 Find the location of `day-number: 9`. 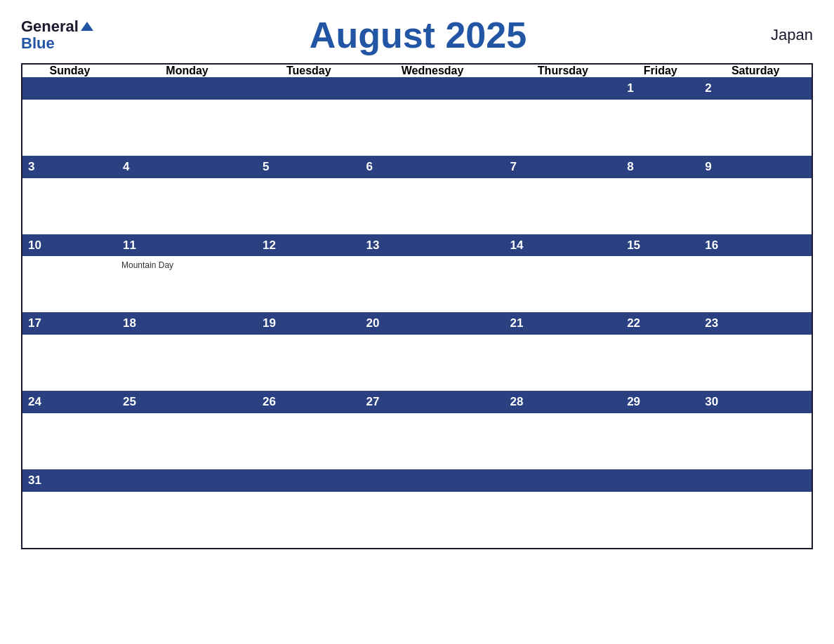

day-number: 9 is located at coordinates (755, 167).